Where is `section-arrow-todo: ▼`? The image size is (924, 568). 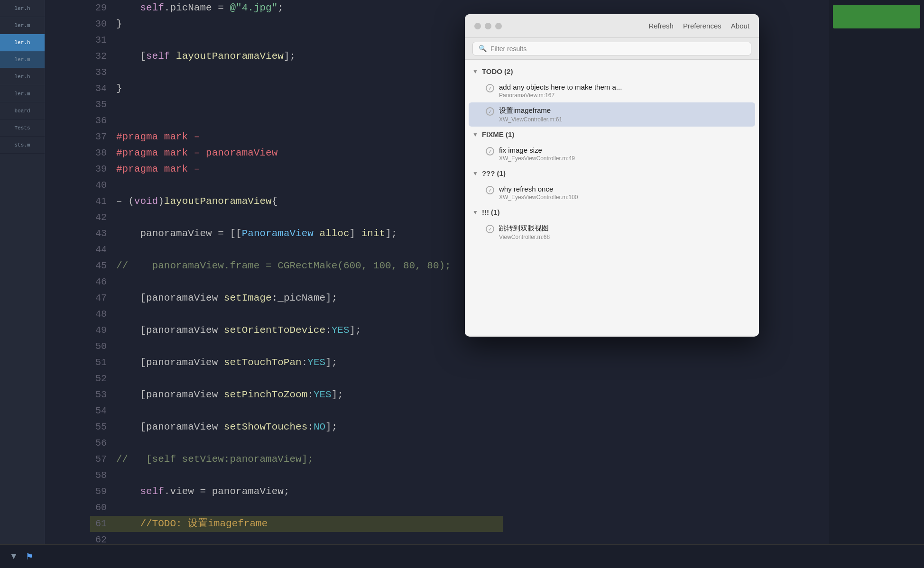 section-arrow-todo: ▼ is located at coordinates (475, 72).